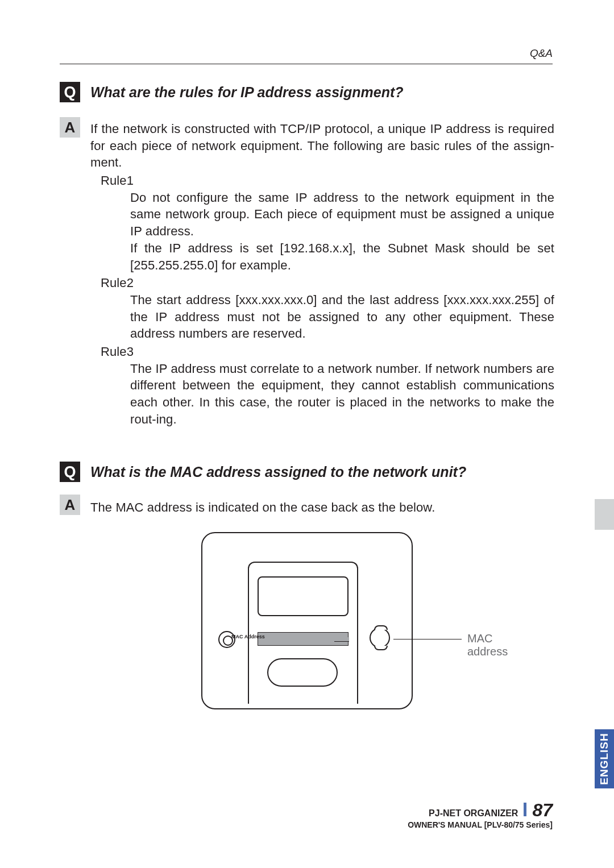 The width and height of the screenshot is (614, 868). What do you see at coordinates (480, 815) in the screenshot?
I see `page-footer: PJ-NET ORGANIZER 87 OWNER'S MANUAL [PLV-…` at bounding box center [480, 815].